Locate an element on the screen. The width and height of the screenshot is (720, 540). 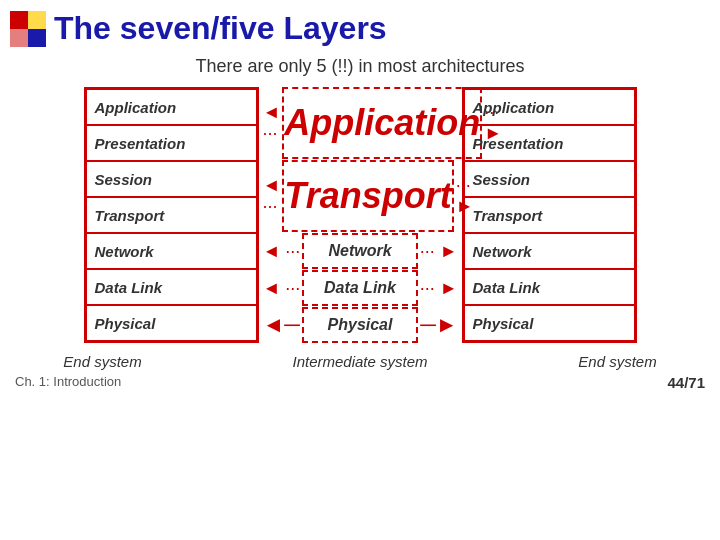
footer: Ch. 1: Introduction 44/71 is located at coordinates (360, 380).